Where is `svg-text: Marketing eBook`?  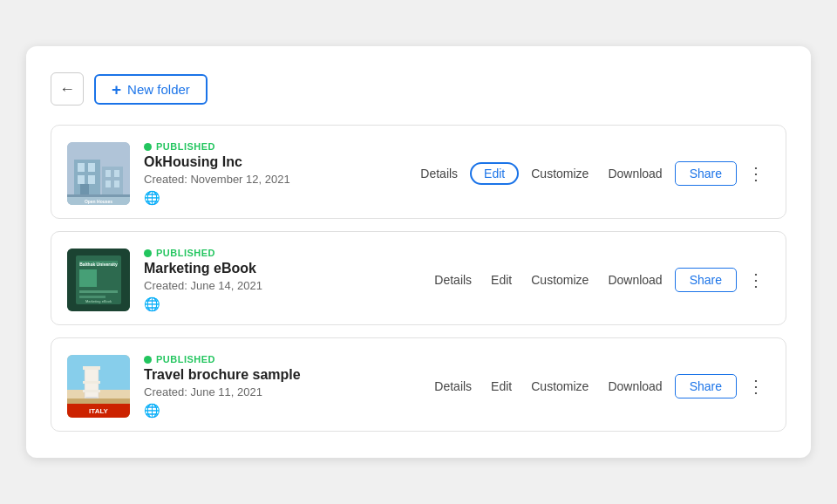
svg-text: Marketing eBook is located at coordinates (99, 302).